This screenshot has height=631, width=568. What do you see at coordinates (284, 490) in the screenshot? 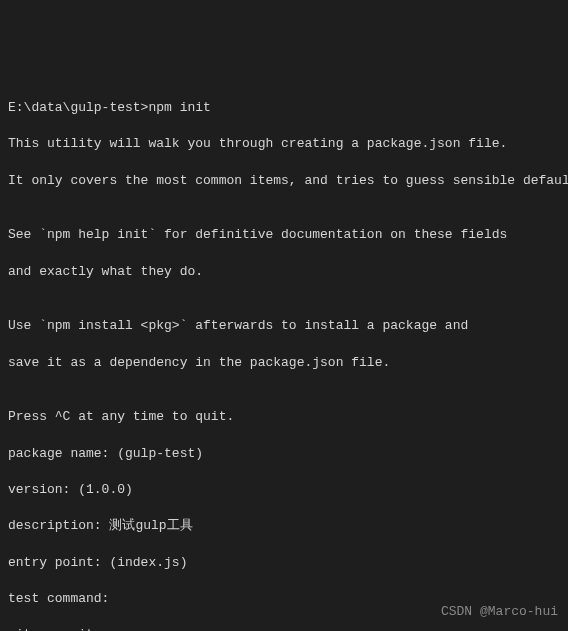
I see `question-version: version: (1.0.0)` at bounding box center [284, 490].